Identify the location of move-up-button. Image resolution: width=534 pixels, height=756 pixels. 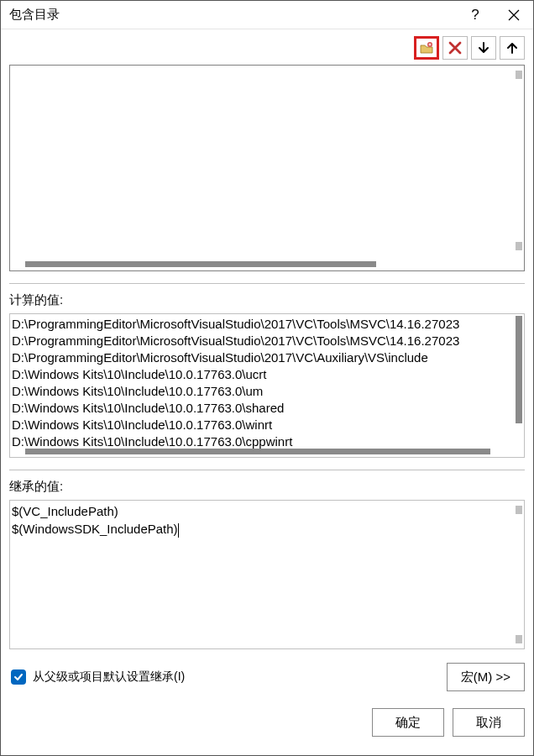
(512, 48).